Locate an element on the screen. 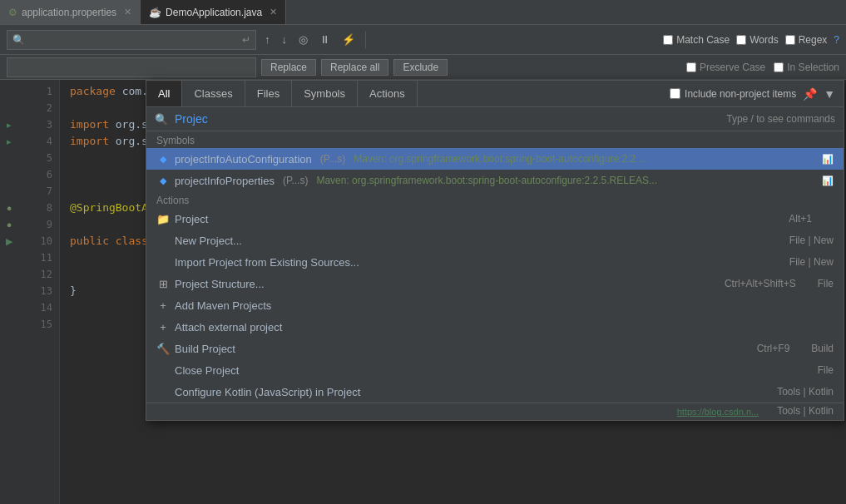 The image size is (846, 504). action-category-import-project: File | New is located at coordinates (804, 262).